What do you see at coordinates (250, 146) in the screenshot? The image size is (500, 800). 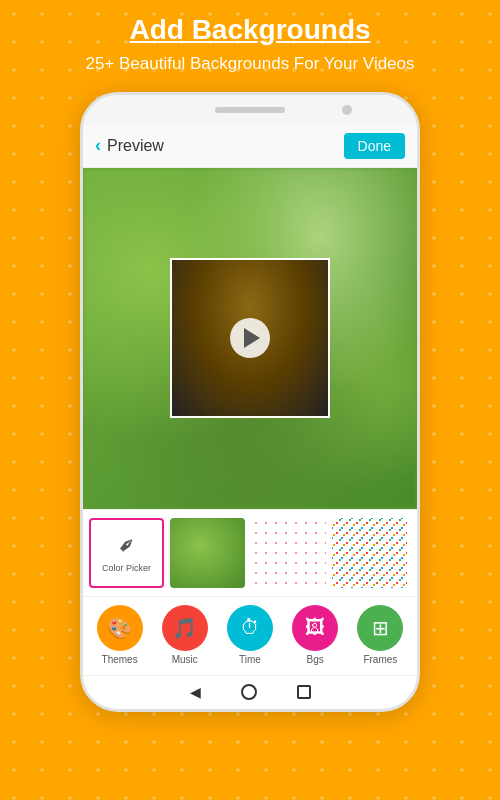 I see `app-header: ‹ Preview Done` at bounding box center [250, 146].